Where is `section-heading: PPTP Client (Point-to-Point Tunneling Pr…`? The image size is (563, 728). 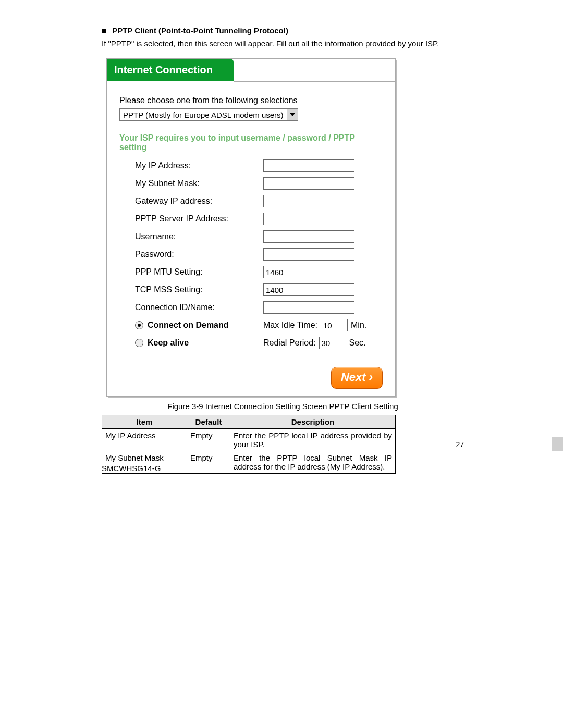 section-heading: PPTP Client (Point-to-Point Tunneling Pr… is located at coordinates (283, 30).